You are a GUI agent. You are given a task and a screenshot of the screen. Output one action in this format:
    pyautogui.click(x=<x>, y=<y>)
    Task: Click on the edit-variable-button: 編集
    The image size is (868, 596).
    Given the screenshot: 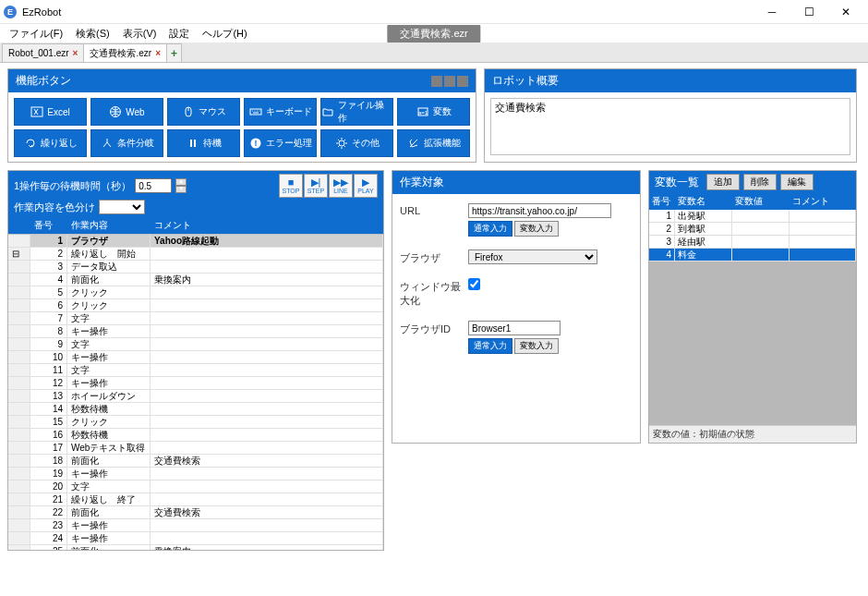 What is the action you would take?
    pyautogui.click(x=797, y=182)
    